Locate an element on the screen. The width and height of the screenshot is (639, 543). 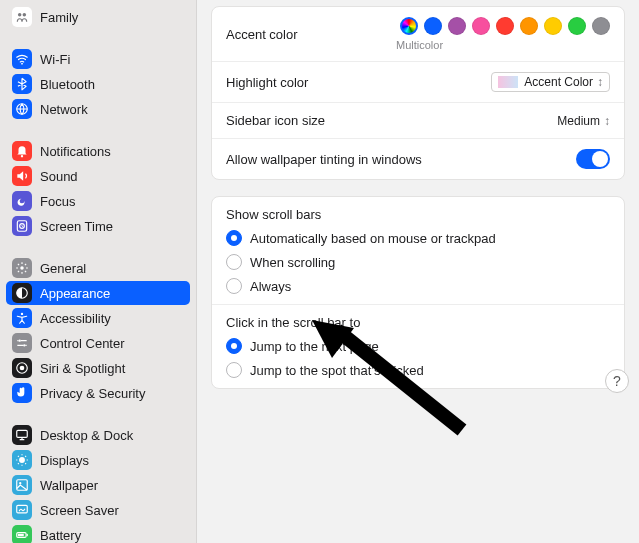
show-scroll-bars-radio-group: Automatically based on mouse or trackpad… is located at coordinates (418, 262).